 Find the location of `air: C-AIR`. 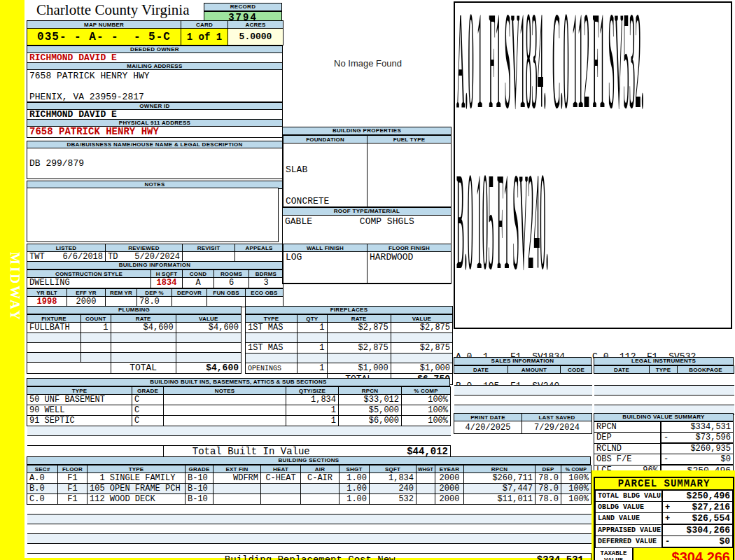

air: C-AIR is located at coordinates (321, 479).